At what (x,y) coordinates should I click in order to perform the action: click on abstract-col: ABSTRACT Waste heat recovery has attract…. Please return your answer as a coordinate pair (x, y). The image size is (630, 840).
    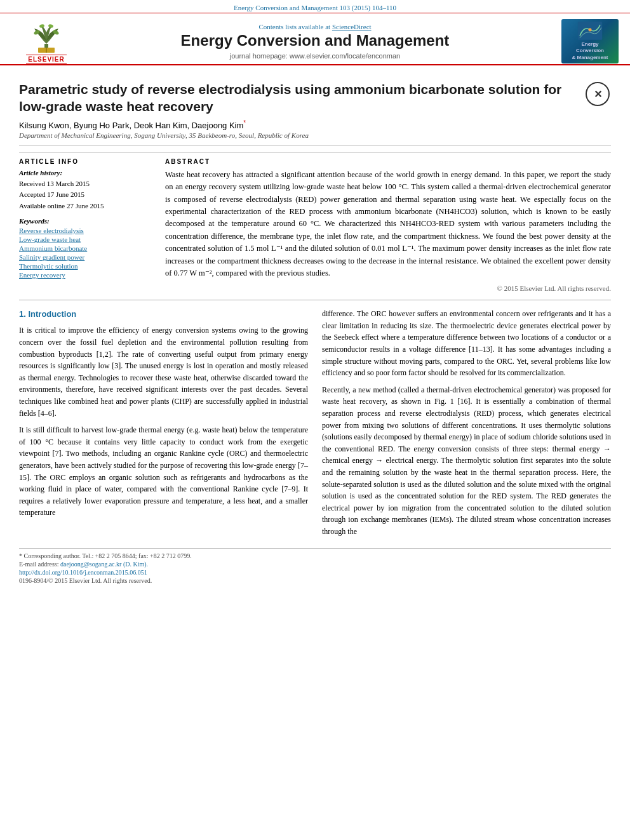
    Looking at the image, I should click on (388, 225).